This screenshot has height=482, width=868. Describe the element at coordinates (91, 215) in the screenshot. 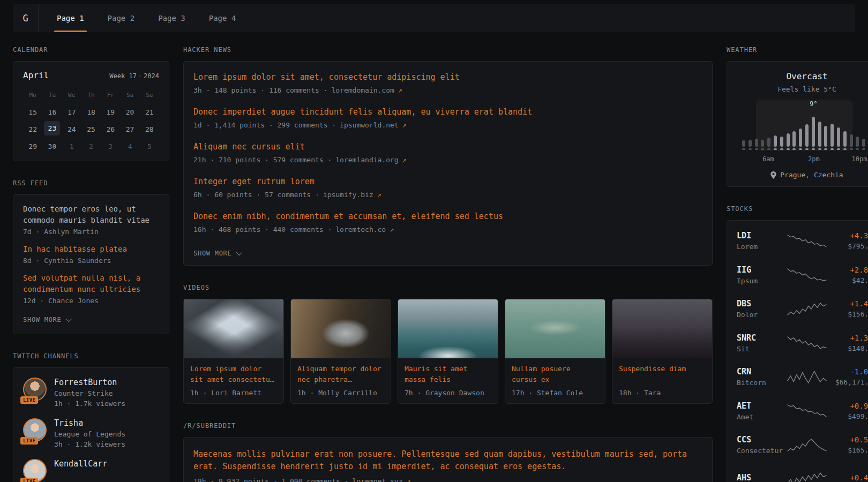

I see `rss-item-headline: Donec tempor eros leo, ut commodo mauris…` at that location.